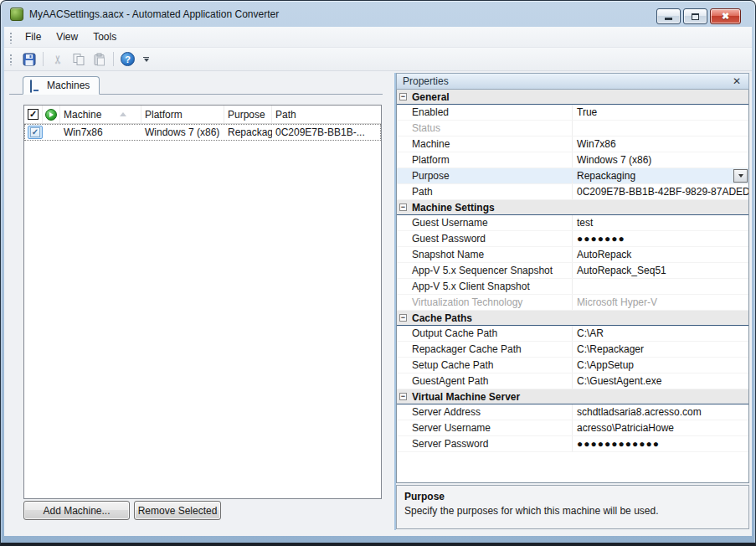 This screenshot has width=756, height=546. Describe the element at coordinates (573, 412) in the screenshot. I see `prop-server-address: Server Addressschdtladsaria8.acresso.com` at that location.